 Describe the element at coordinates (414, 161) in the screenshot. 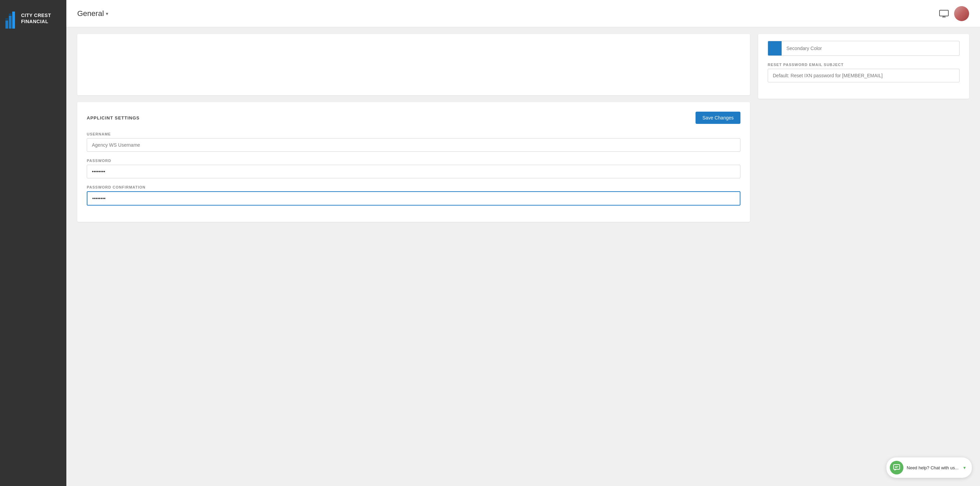

I see `password-label: PASSWORD` at that location.